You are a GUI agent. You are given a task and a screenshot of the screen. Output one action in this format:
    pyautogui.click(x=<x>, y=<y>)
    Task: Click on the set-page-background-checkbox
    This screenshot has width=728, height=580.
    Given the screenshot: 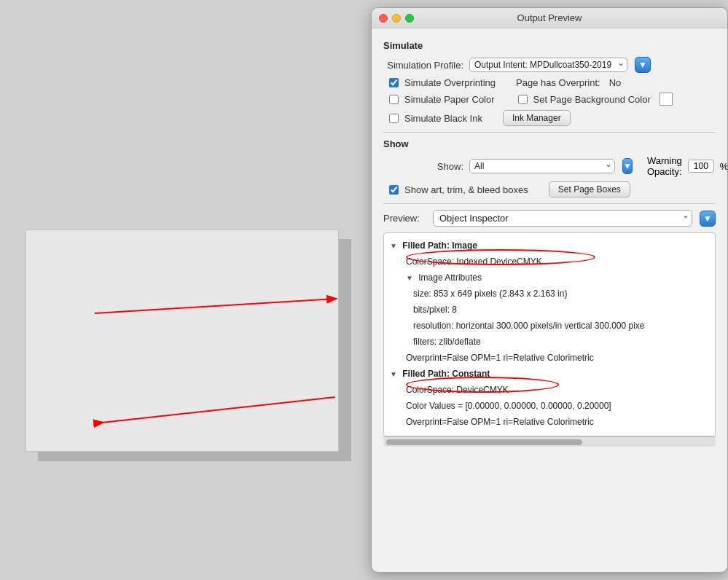 What is the action you would take?
    pyautogui.click(x=523, y=99)
    